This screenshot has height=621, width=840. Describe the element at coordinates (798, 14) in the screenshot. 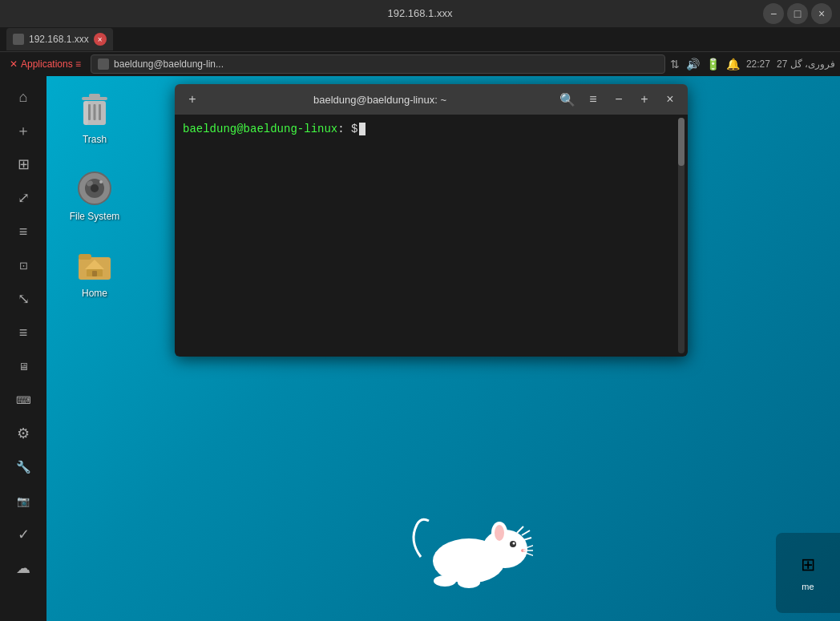

I see `window-controls: − □ ×` at that location.